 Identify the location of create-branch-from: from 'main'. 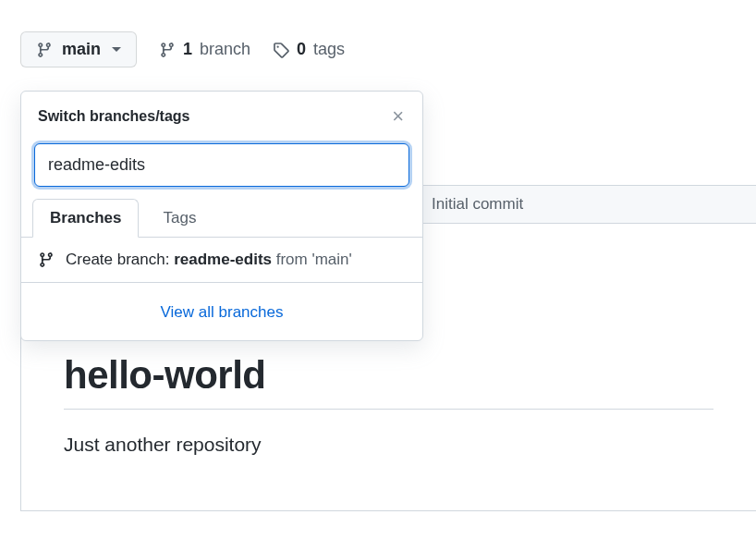
(312, 259).